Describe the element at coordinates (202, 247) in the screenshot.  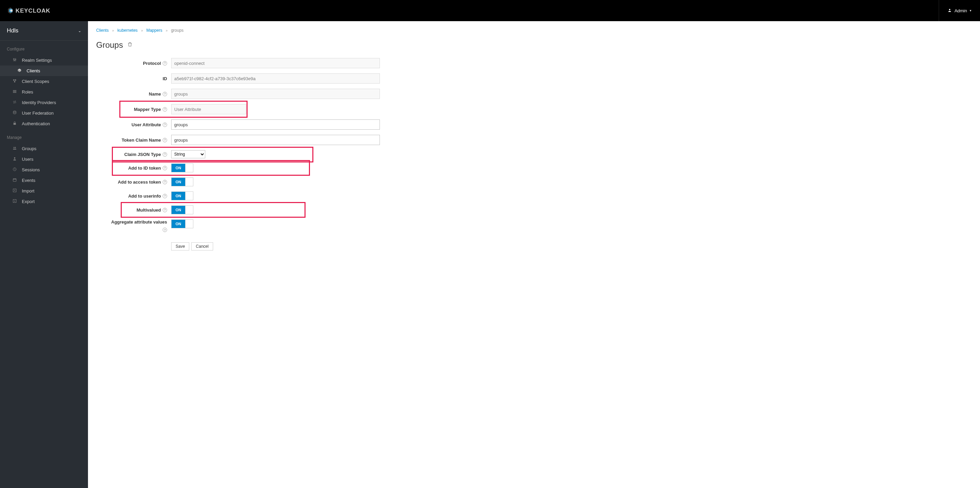
I see `cancel-button: Cancel` at that location.